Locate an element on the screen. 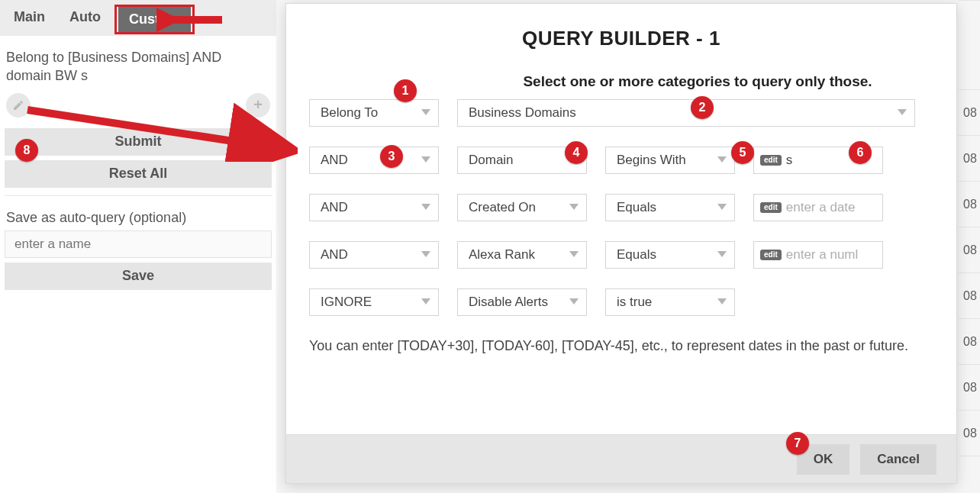 This screenshot has width=980, height=493. save-as-label: Save as auto-query (optional) is located at coordinates (138, 220).